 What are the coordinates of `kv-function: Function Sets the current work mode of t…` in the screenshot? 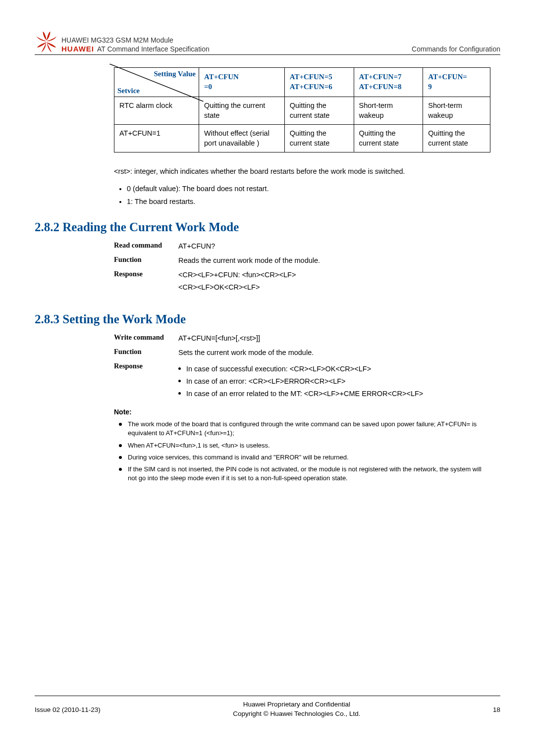 It's located at (302, 353).